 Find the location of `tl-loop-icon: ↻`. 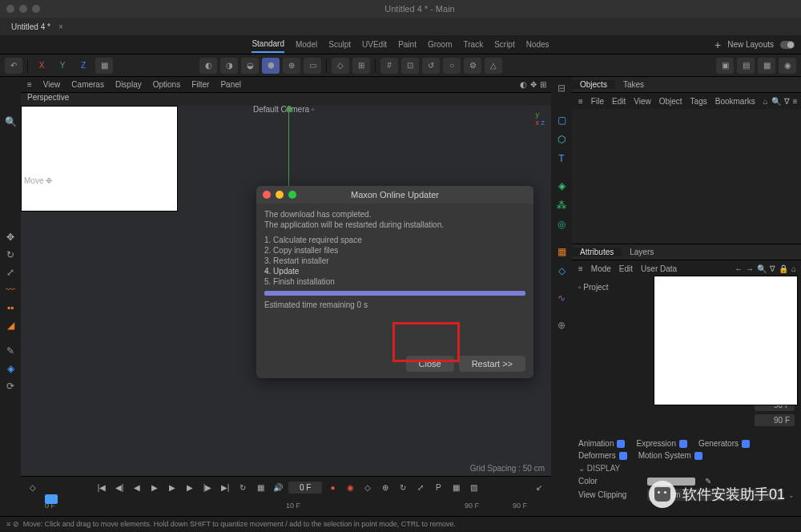

tl-loop-icon: ↻ is located at coordinates (243, 487).